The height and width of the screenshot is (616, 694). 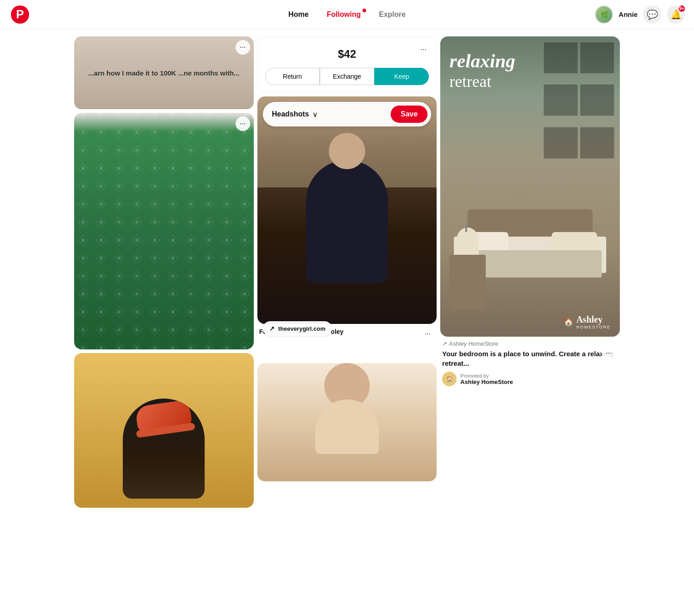 What do you see at coordinates (530, 187) in the screenshot?
I see `bedroom-image: relaxing retreat` at bounding box center [530, 187].